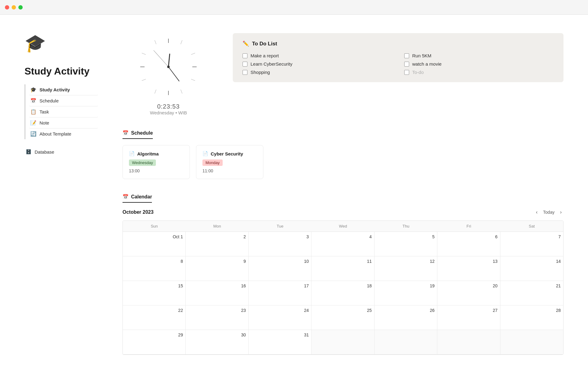 This screenshot has width=588, height=368. Describe the element at coordinates (532, 342) in the screenshot. I see `cal-cell-empty-end` at that location.